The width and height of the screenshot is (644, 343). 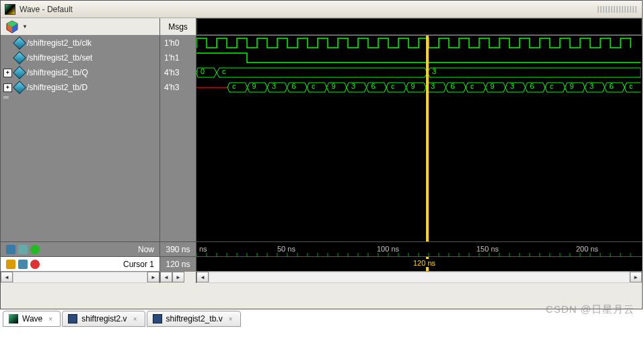 What do you see at coordinates (419, 73) in the screenshot?
I see `wave-lane-q: 0 c 3` at bounding box center [419, 73].